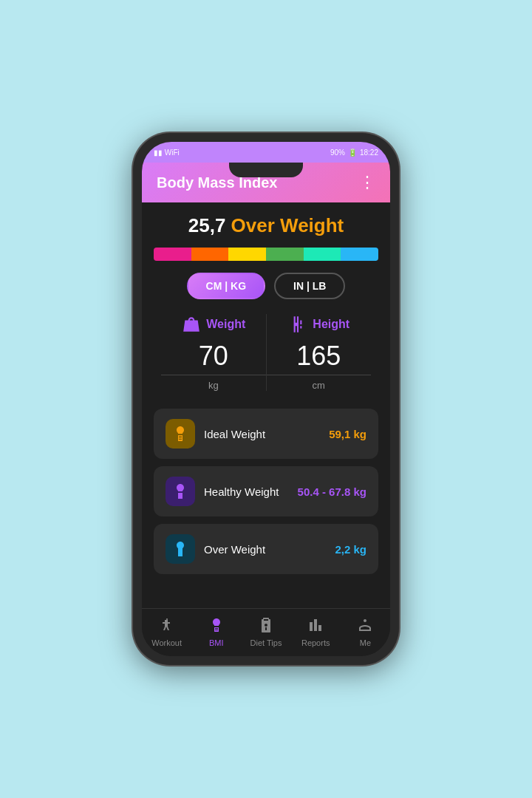  I want to click on bar-obese2, so click(359, 254).